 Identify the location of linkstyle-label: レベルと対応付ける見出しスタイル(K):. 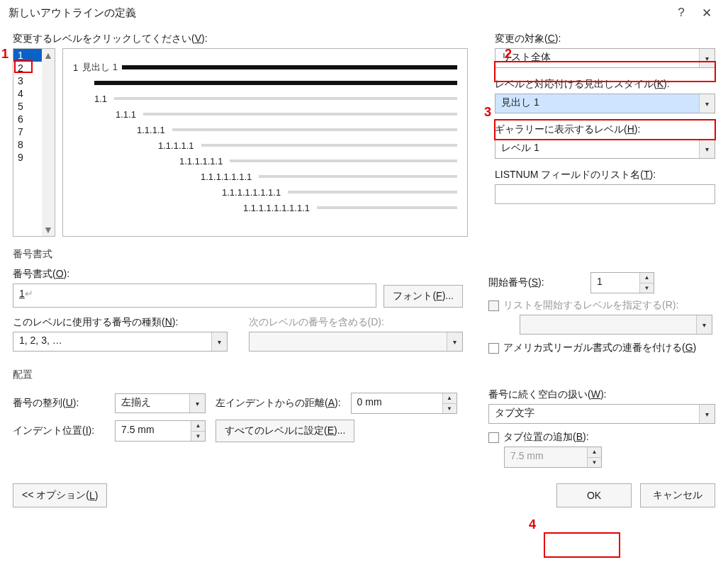
(605, 84).